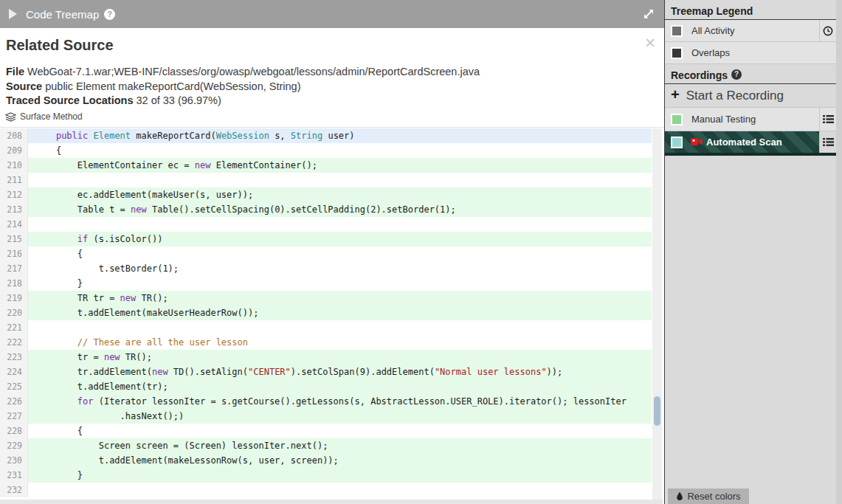 The height and width of the screenshot is (504, 842). Describe the element at coordinates (675, 94) in the screenshot. I see `plus-icon: +` at that location.